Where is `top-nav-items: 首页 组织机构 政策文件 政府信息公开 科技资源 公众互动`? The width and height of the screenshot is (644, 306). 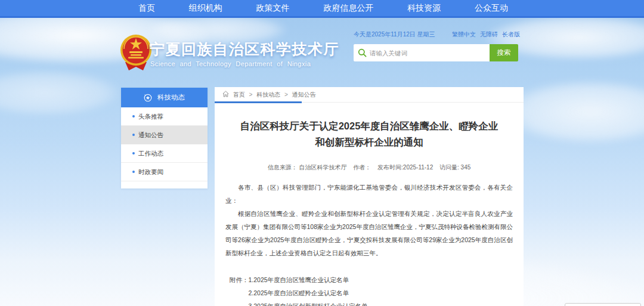 top-nav-items: 首页 组织机构 政策文件 政府信息公开 科技资源 公众互动 is located at coordinates (323, 8).